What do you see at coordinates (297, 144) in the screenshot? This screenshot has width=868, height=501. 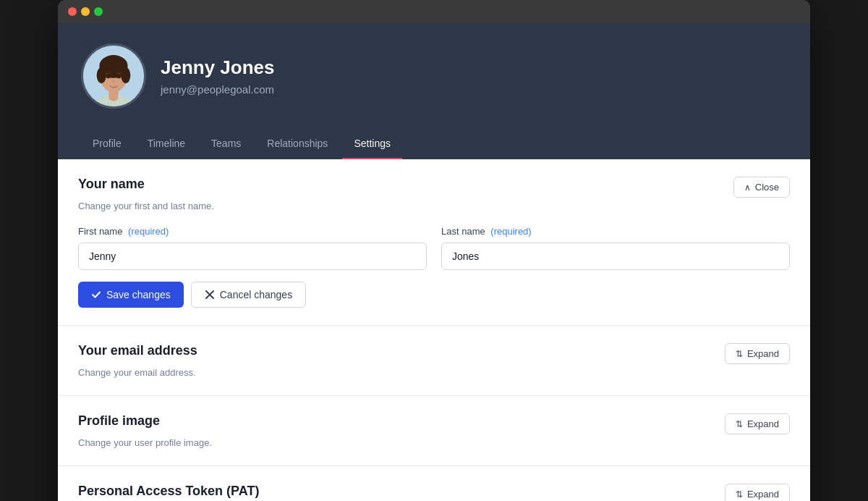 I see `tab-relationships: Relationships` at bounding box center [297, 144].